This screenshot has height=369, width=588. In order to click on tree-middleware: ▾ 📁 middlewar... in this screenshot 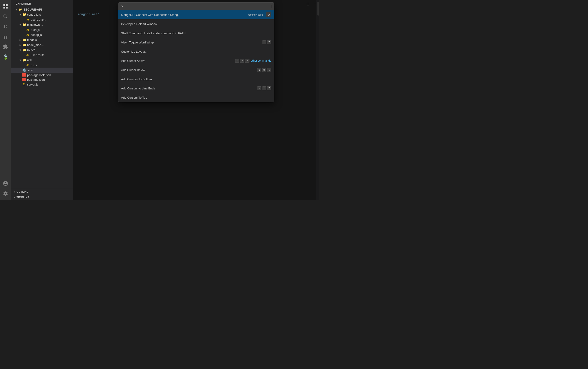, I will do `click(42, 24)`.